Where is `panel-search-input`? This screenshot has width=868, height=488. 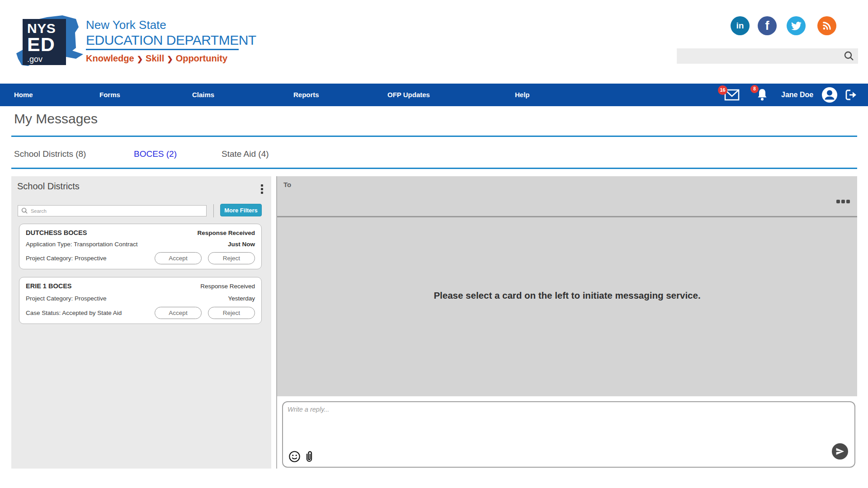
panel-search-input is located at coordinates (118, 211).